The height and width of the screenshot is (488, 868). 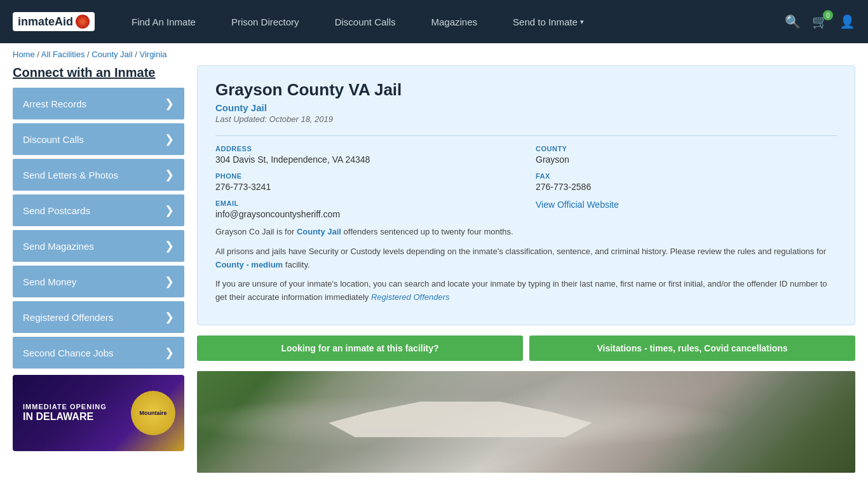 What do you see at coordinates (582, 22) in the screenshot?
I see `chevron-down-icon: ▾` at bounding box center [582, 22].